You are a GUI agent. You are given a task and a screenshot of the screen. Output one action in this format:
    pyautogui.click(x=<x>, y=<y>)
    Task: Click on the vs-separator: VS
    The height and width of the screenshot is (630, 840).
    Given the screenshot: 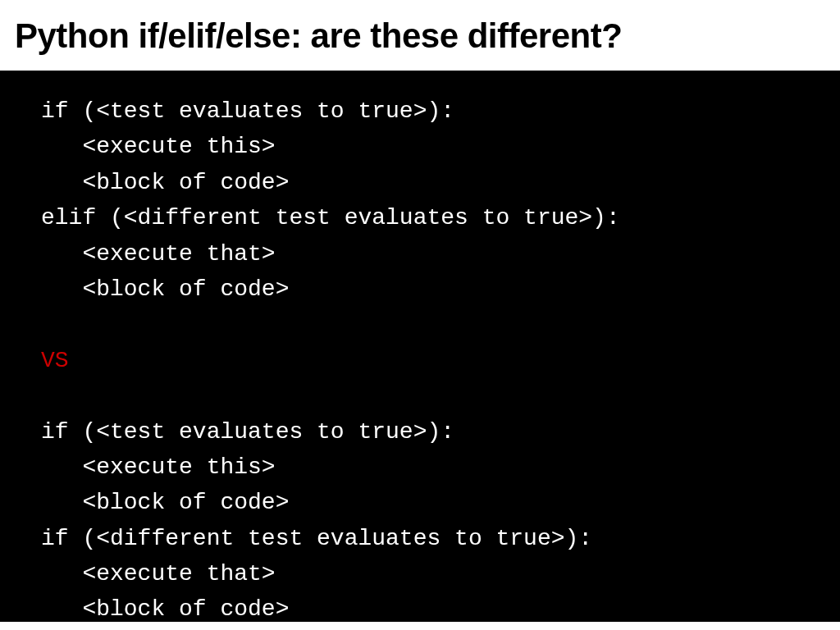 What is the action you would take?
    pyautogui.click(x=420, y=361)
    